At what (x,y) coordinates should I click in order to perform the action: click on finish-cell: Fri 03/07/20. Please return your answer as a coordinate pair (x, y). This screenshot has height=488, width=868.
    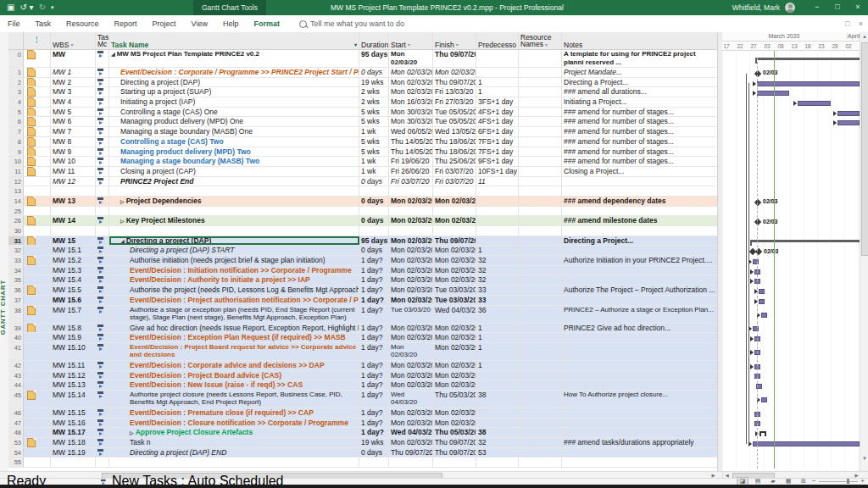
    Looking at the image, I should click on (454, 181).